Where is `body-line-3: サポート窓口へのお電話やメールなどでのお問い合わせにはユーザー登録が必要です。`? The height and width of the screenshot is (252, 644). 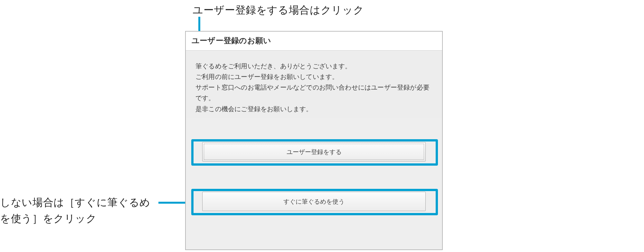 body-line-3: サポート窓口へのお電話やメールなどでのお問い合わせにはユーザー登録が必要です。 is located at coordinates (312, 93).